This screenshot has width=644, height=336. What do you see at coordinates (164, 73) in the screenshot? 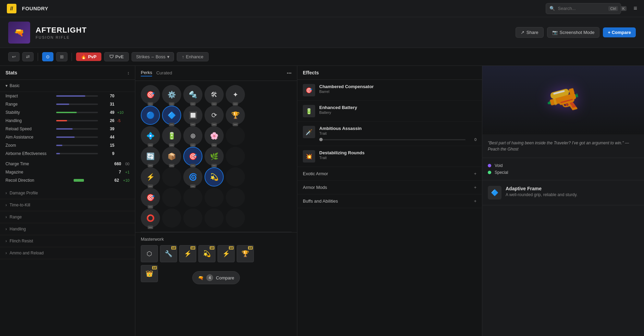
I see `tab-curated: Curated` at bounding box center [164, 73].